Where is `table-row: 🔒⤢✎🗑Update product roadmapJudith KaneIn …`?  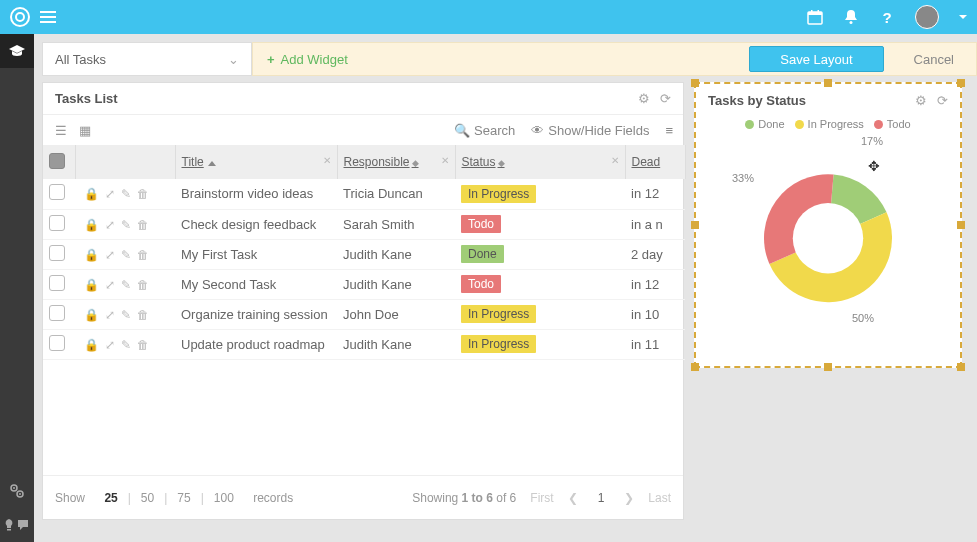 table-row: 🔒⤢✎🗑Update product roadmapJudith KaneIn … is located at coordinates (364, 344).